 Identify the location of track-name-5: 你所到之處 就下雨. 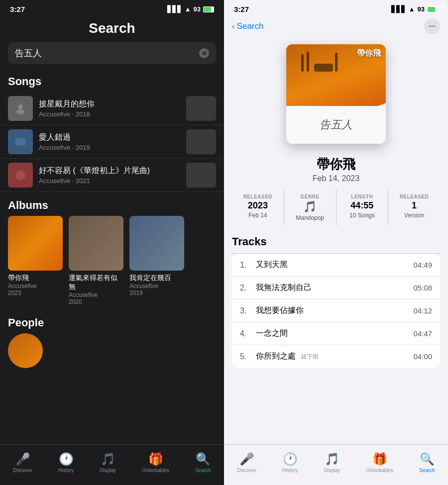
(332, 356).